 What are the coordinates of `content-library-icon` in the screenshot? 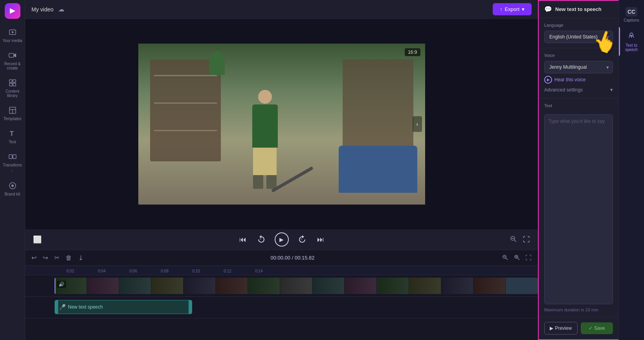 It's located at (13, 83).